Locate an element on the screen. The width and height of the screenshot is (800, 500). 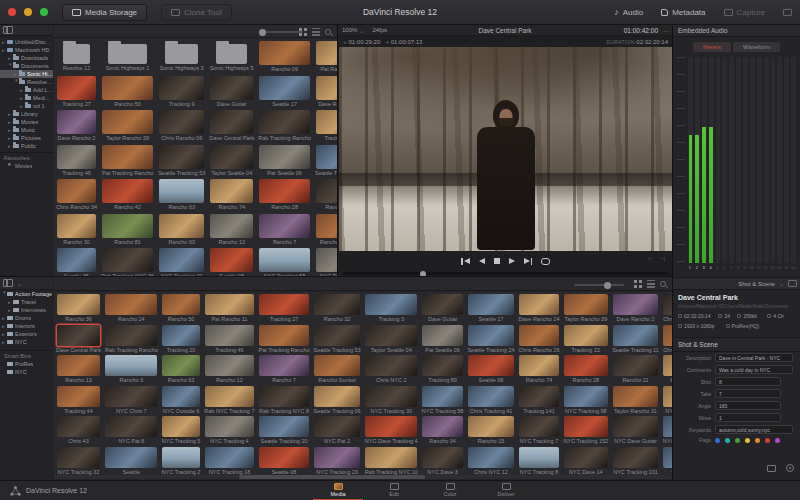
clip-item: NYC Rancho 5 is located at coordinates (666, 400).